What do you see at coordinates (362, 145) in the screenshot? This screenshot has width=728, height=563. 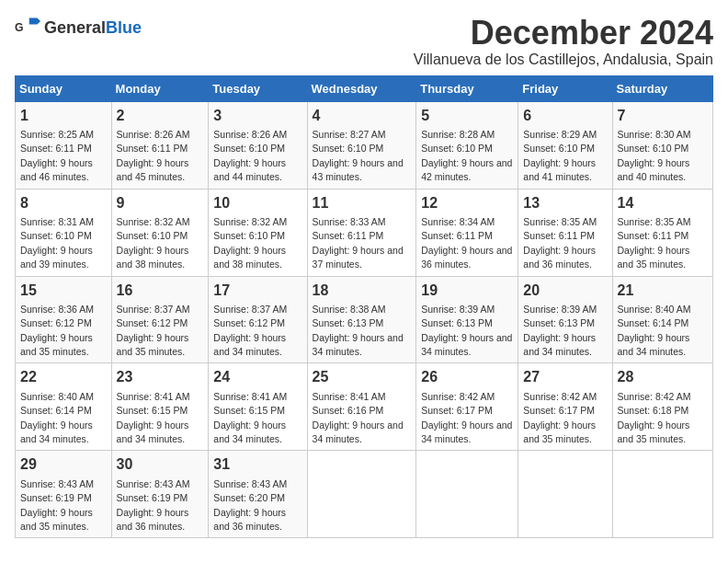 I see `day-cell: 4Sunrise: 8:27 AMSunset: 6:10 PMDaylight…` at bounding box center [362, 145].